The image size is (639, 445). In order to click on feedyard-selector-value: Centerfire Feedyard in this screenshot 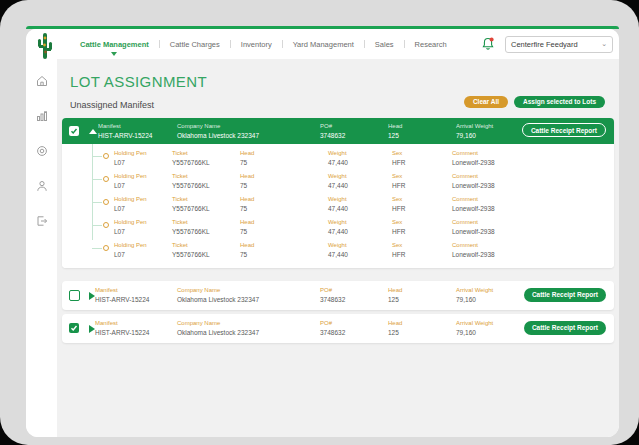, I will do `click(544, 44)`.